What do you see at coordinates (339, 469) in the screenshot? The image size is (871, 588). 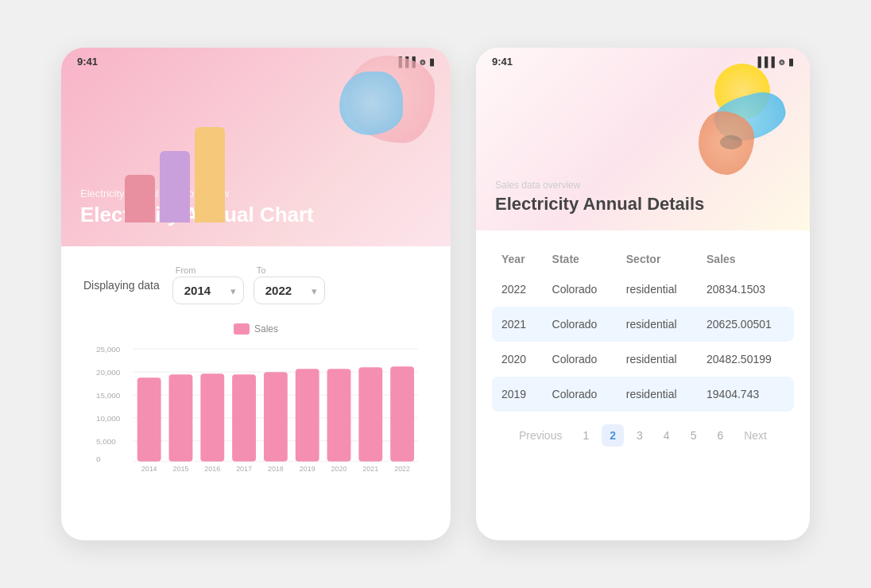 I see `svg-text: 2020` at bounding box center [339, 469].